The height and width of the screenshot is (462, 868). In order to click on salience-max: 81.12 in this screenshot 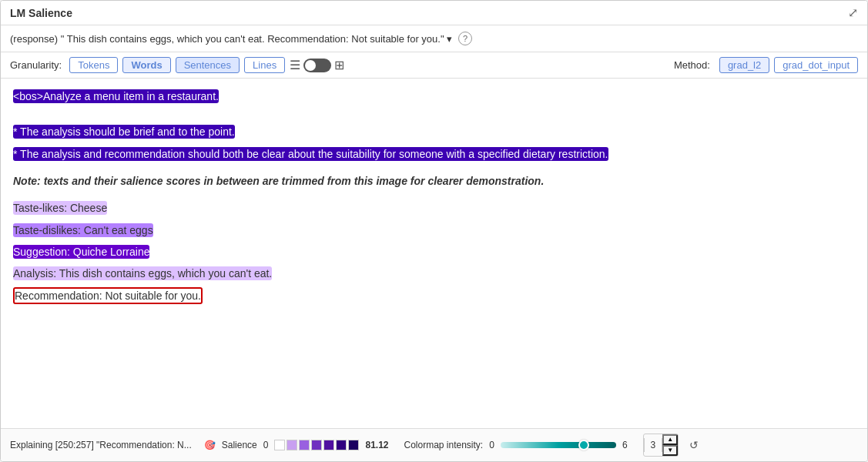, I will do `click(377, 445)`.